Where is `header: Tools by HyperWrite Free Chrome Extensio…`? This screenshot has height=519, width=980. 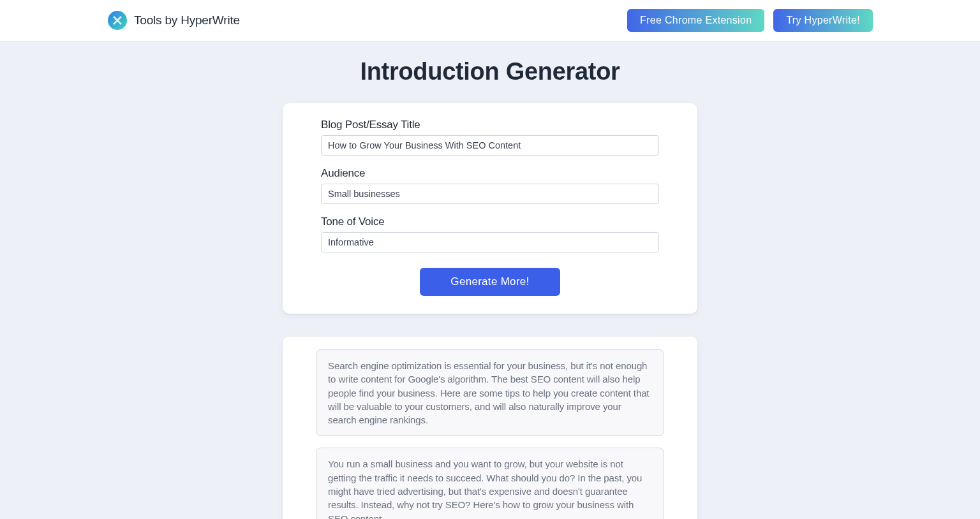 header: Tools by HyperWrite Free Chrome Extensio… is located at coordinates (490, 20).